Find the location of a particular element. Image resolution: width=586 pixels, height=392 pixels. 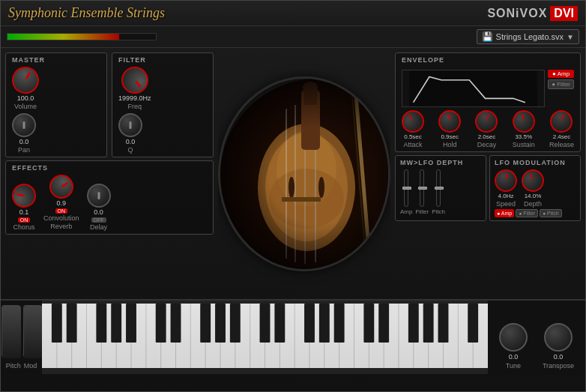

amp-slider is located at coordinates (406, 188).